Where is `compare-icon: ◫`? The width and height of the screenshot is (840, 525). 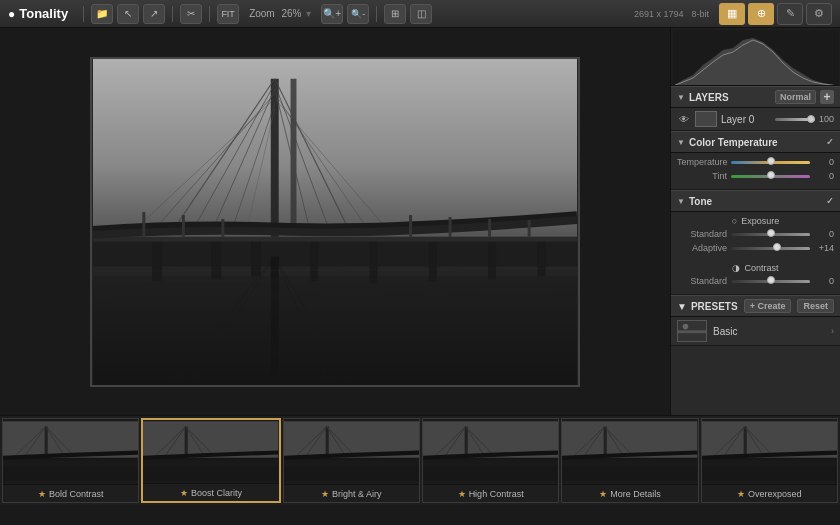
compare-icon: ◫ is located at coordinates (421, 14).